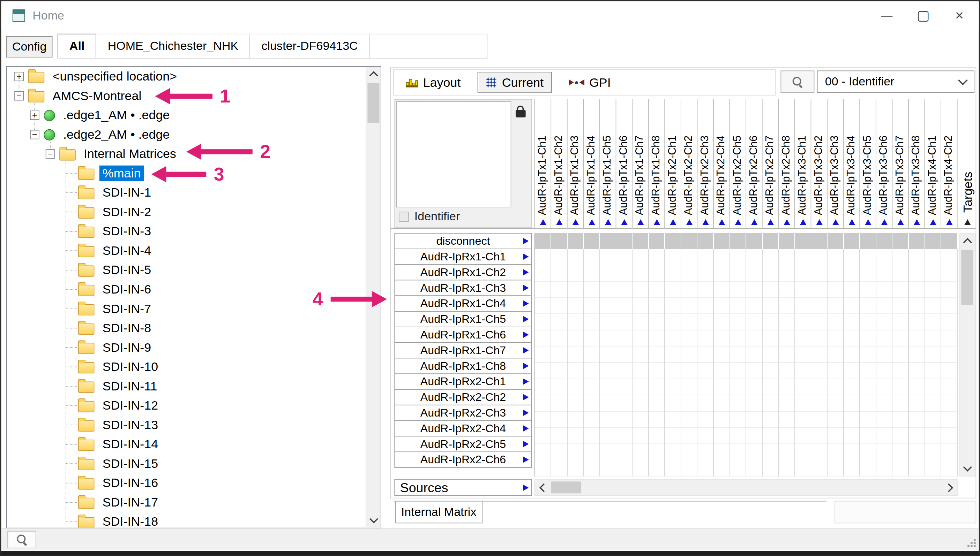 The width and height of the screenshot is (980, 556). Describe the element at coordinates (967, 355) in the screenshot. I see `matrix-vertical-scrollbar` at that location.